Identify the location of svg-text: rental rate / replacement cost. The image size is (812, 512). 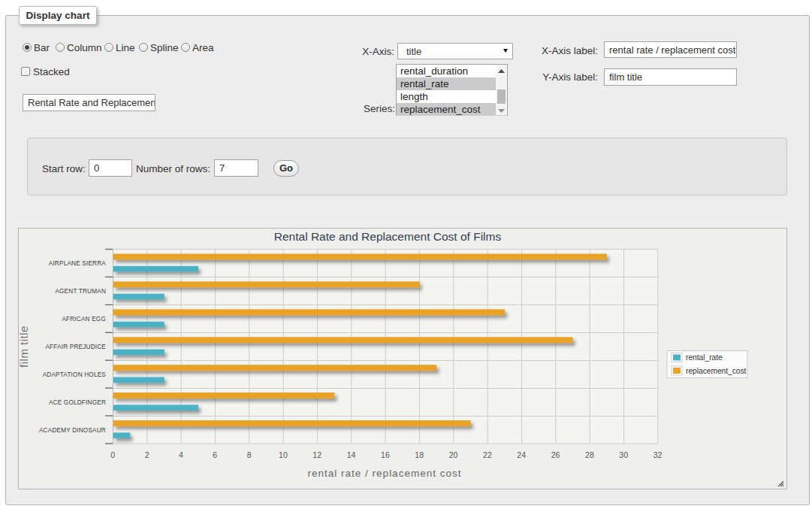
(385, 474).